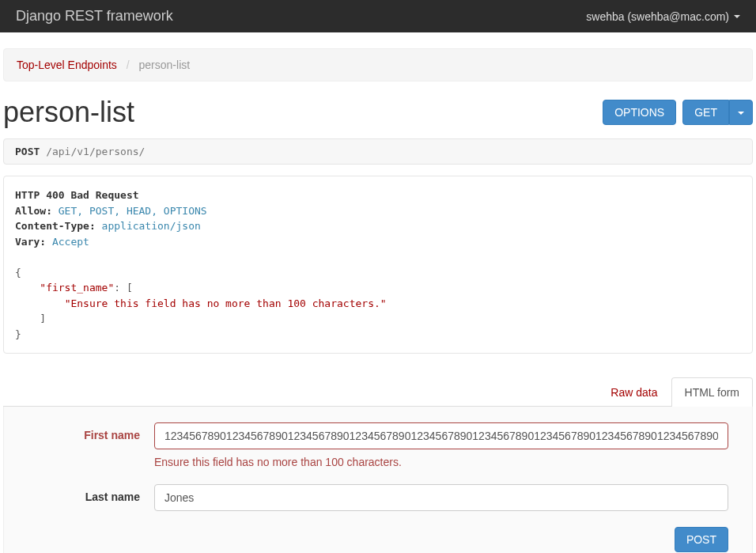 The image size is (756, 553). I want to click on tab-html-form: HTML form, so click(712, 392).